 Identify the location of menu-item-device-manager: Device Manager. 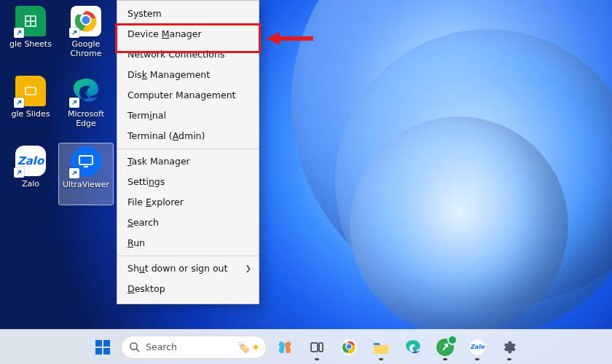
(188, 34).